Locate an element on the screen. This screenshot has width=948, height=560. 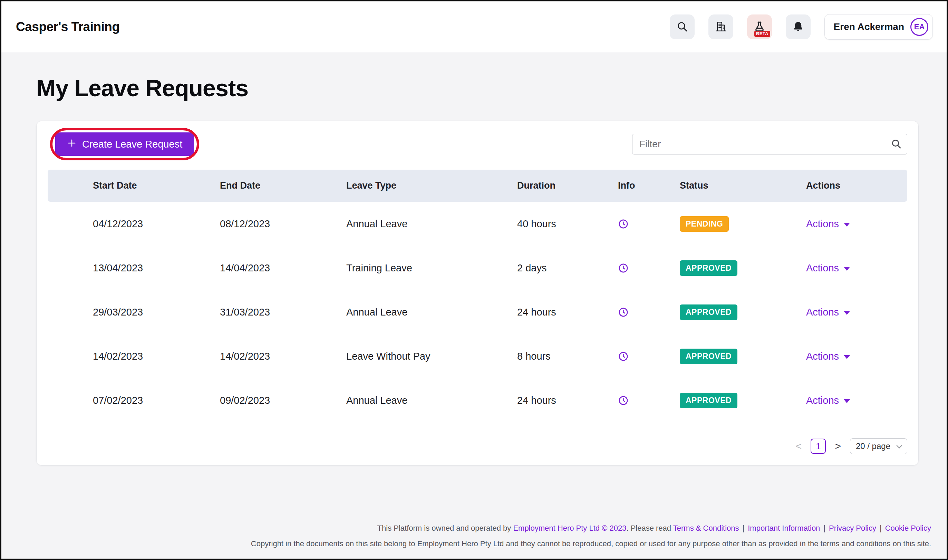
status-badge: PENDING is located at coordinates (704, 224).